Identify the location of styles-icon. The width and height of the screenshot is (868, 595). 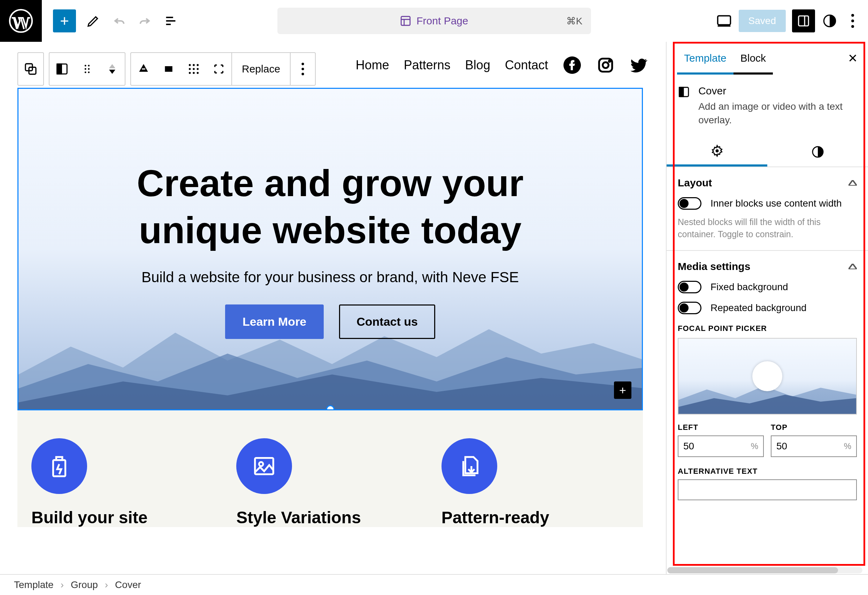
(830, 21).